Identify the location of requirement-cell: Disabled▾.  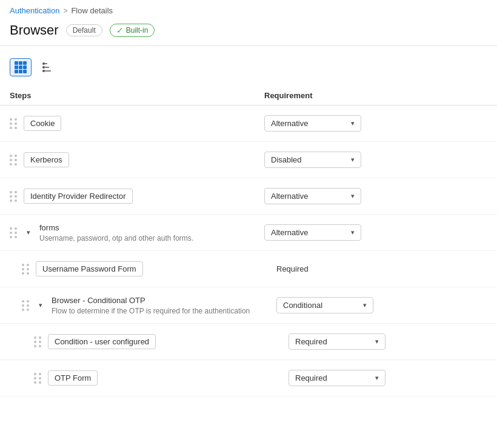
(376, 160).